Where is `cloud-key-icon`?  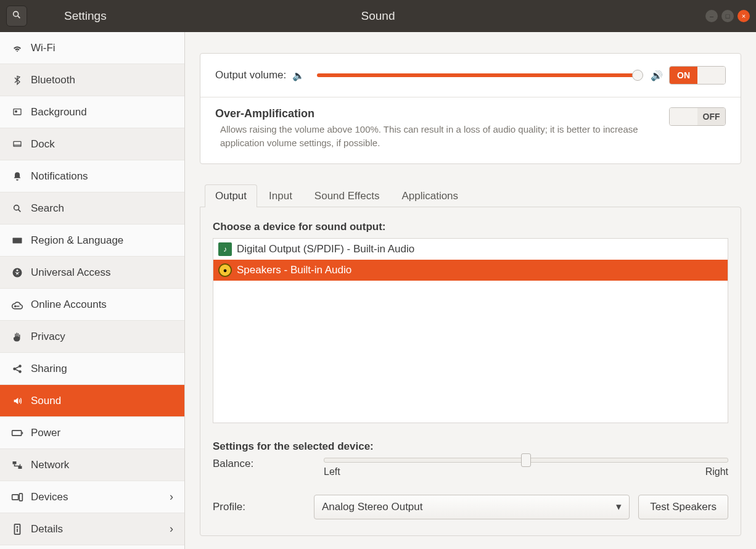
cloud-key-icon is located at coordinates (17, 305).